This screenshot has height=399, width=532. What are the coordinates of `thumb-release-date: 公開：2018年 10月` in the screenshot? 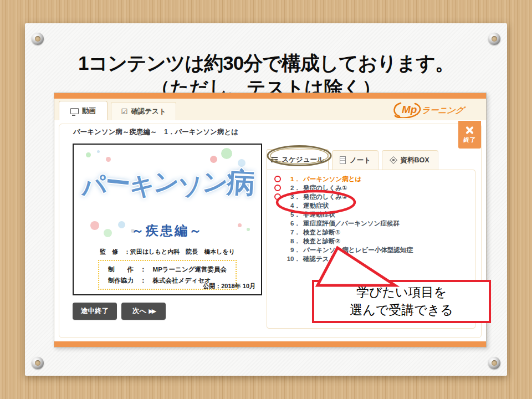 It's located at (229, 286).